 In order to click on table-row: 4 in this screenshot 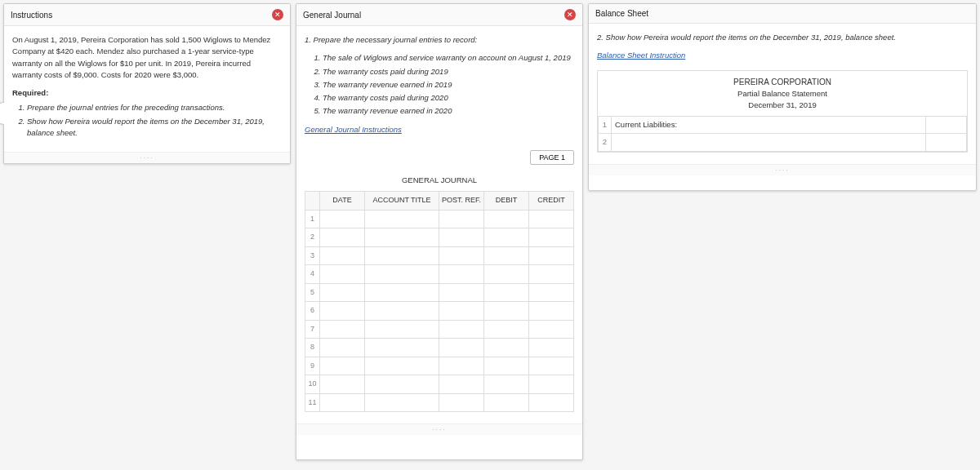, I will do `click(439, 274)`.